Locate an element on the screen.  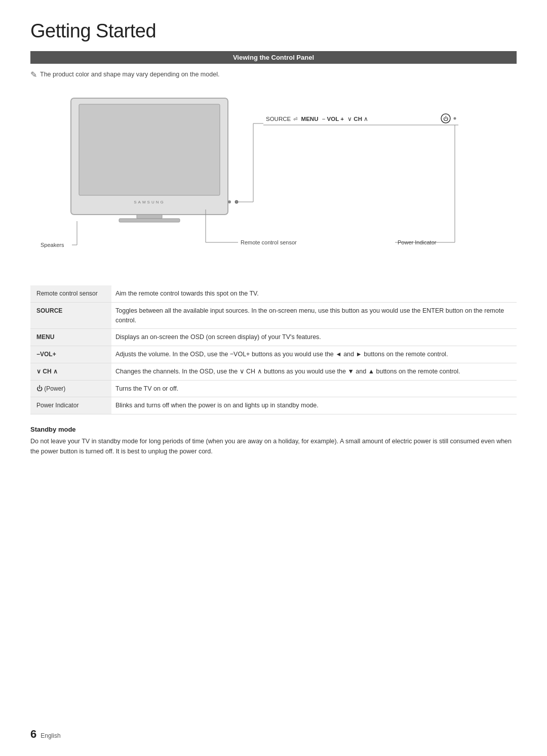
feature-row: Remote control sensorAim the remote cont… is located at coordinates (274, 293).